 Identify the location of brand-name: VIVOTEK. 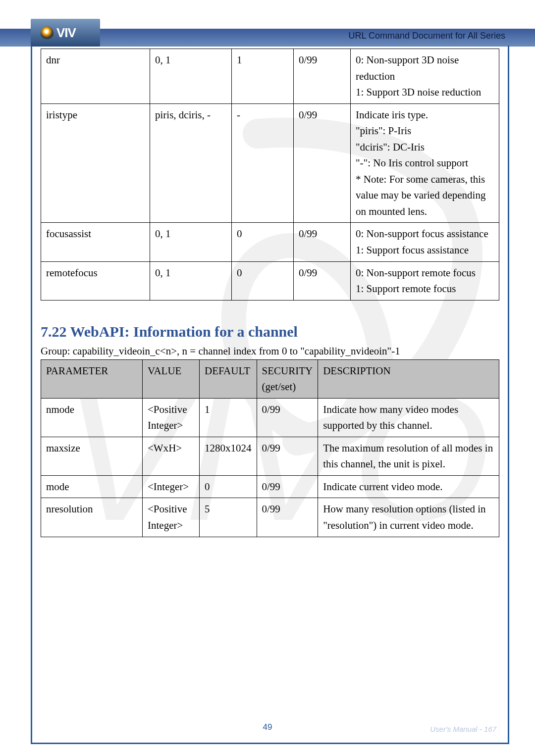
(487, 21).